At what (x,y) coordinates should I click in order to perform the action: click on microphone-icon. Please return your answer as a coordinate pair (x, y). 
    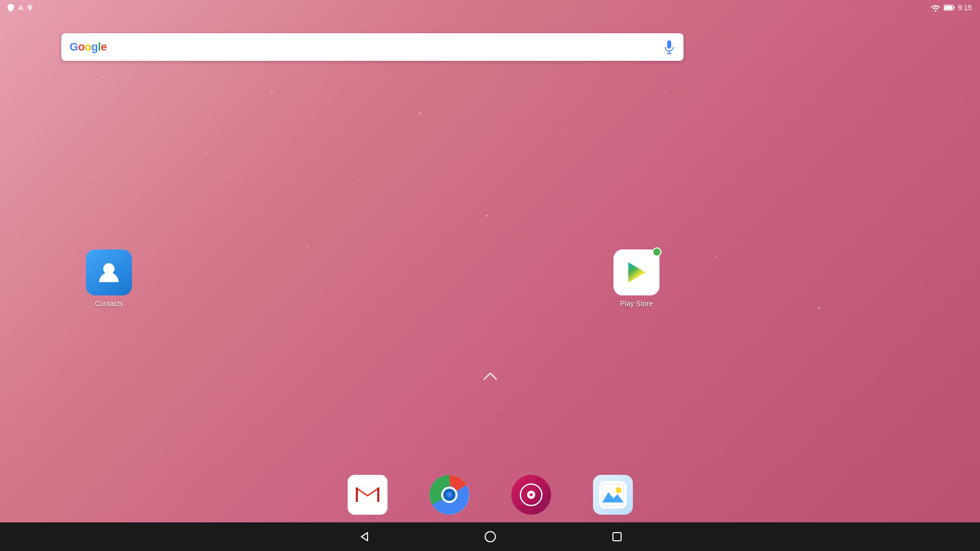
    Looking at the image, I should click on (669, 47).